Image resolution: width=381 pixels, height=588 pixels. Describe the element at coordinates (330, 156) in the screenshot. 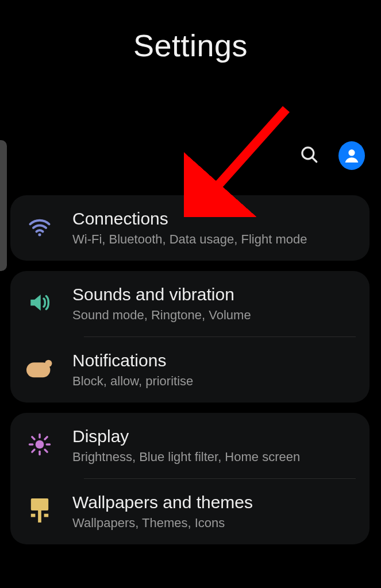

I see `toolbar` at that location.